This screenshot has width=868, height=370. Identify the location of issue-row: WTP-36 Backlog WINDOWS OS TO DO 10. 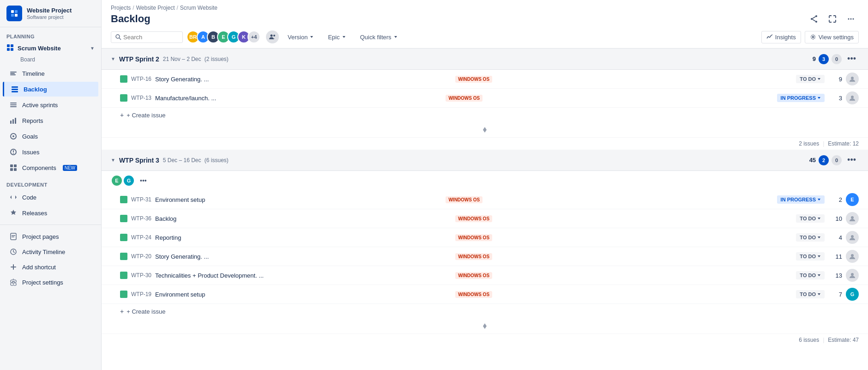
(485, 219).